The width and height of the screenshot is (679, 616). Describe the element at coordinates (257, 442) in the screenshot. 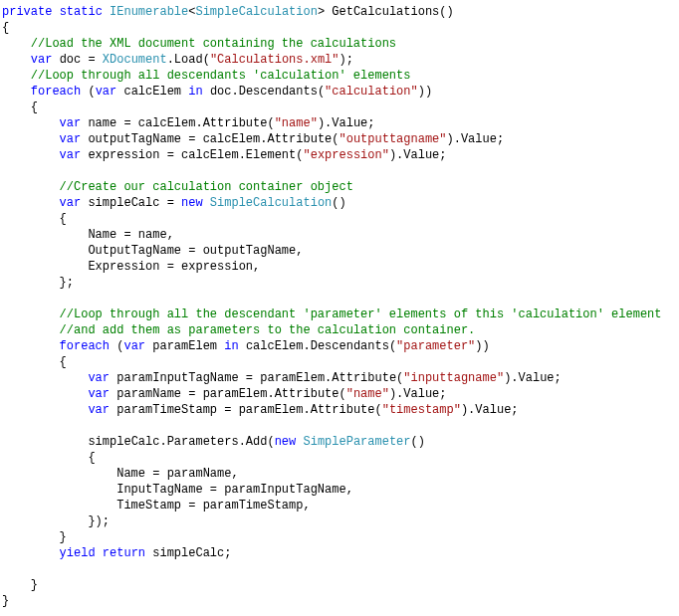

I see `identifier: Add` at that location.